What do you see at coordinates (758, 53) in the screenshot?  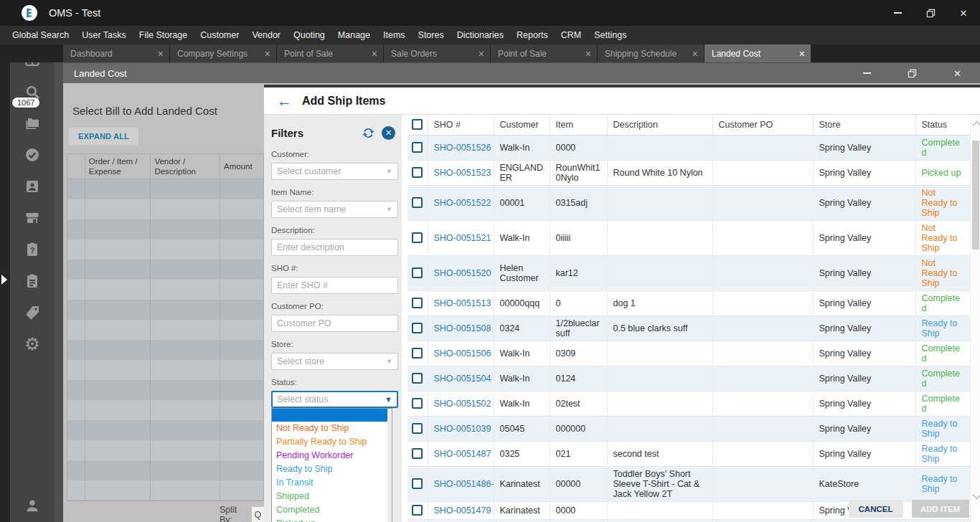 I see `tab-landed-cost: Landed Cost×` at bounding box center [758, 53].